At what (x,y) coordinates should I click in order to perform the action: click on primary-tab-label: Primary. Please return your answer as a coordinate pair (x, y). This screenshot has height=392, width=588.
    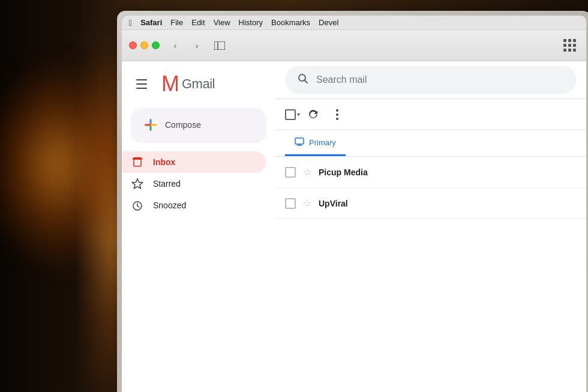
    Looking at the image, I should click on (323, 143).